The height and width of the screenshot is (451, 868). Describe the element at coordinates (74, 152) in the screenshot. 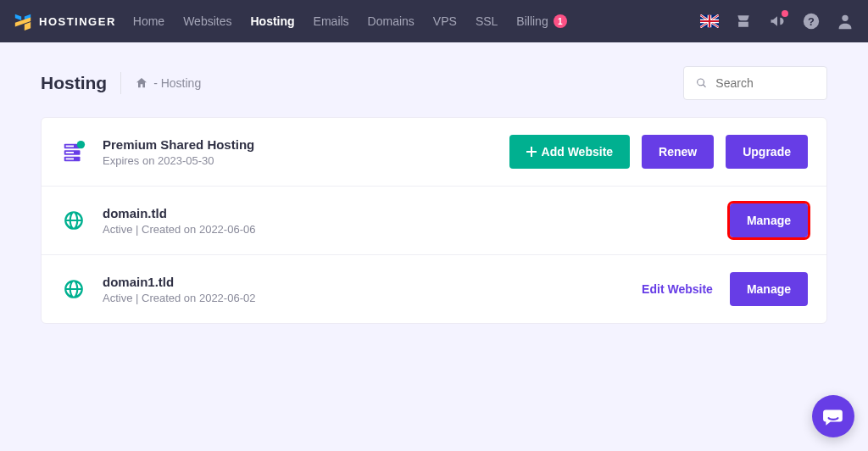

I see `server-icon` at that location.